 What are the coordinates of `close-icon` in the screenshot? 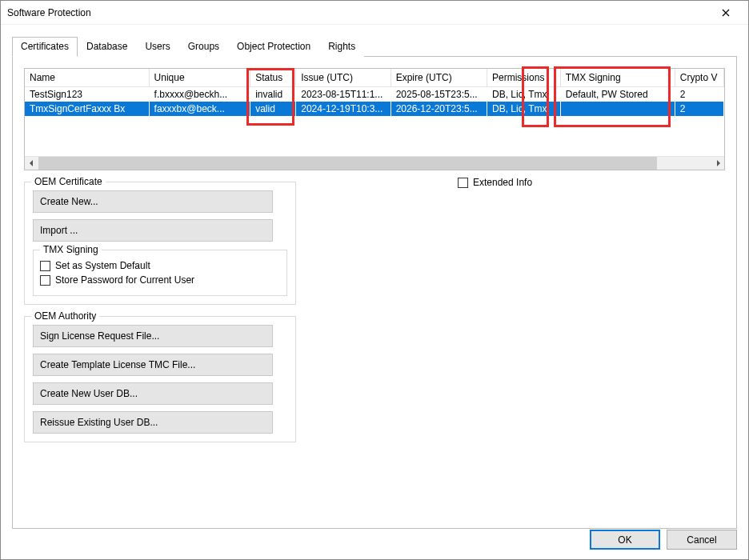 It's located at (726, 13).